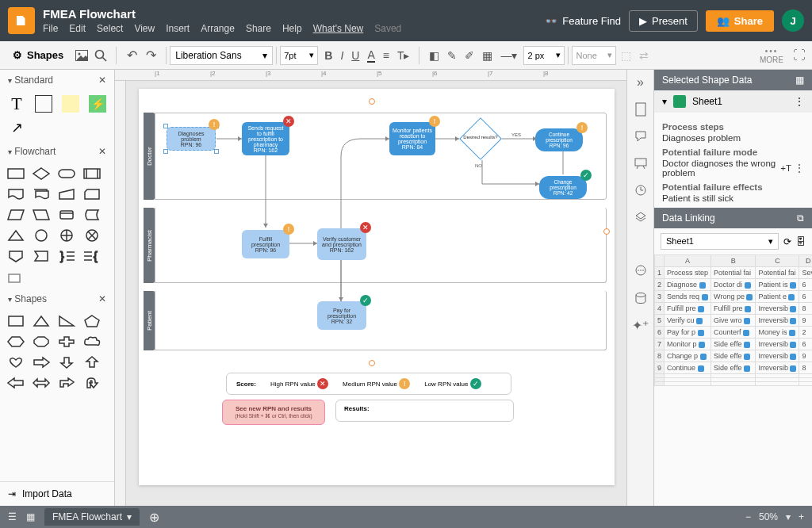  What do you see at coordinates (41, 321) in the screenshot?
I see `s-tri` at bounding box center [41, 321].